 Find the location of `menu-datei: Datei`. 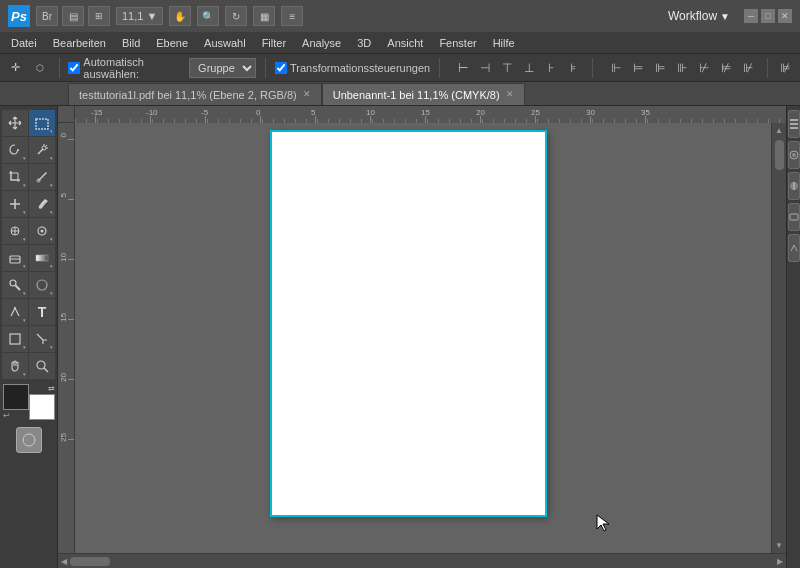

menu-datei: Datei is located at coordinates (24, 43).